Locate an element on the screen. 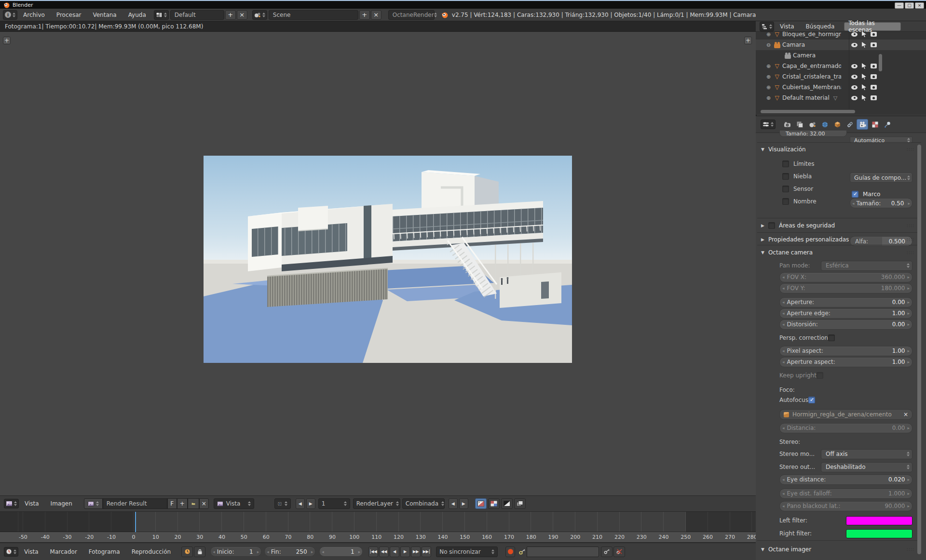 This screenshot has width=926, height=560. frame-end-field: ◂ Fin: 250 ▸ is located at coordinates (290, 551).